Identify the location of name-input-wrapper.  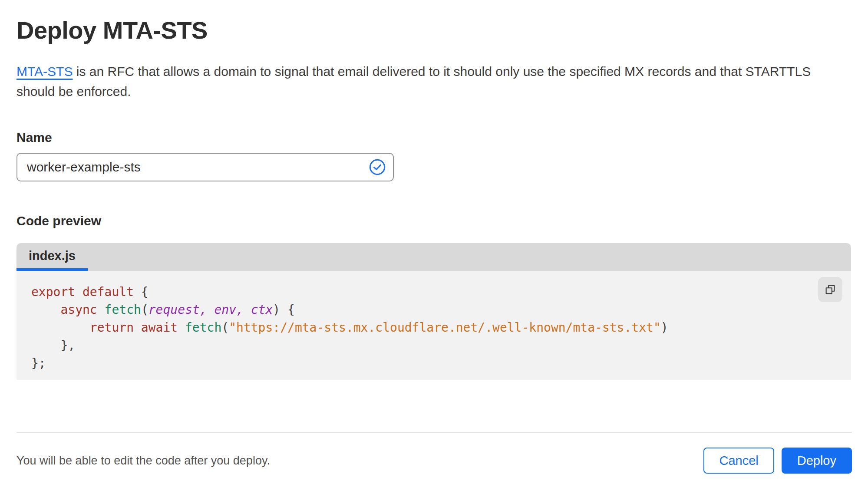
(205, 167).